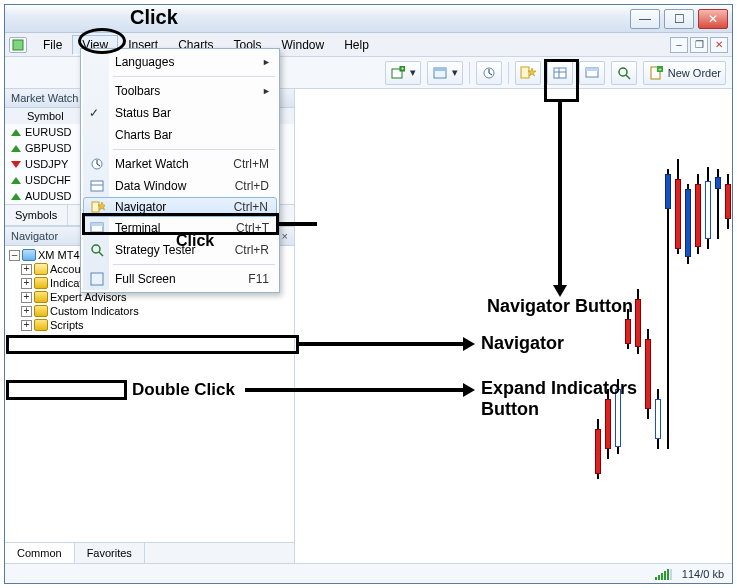  What do you see at coordinates (645, 19) in the screenshot?
I see `minimize-button: —` at bounding box center [645, 19].